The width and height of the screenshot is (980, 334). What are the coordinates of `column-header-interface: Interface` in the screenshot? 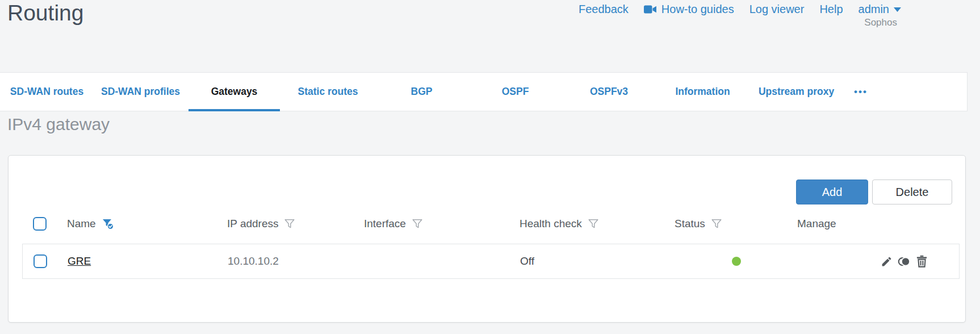 It's located at (385, 224).